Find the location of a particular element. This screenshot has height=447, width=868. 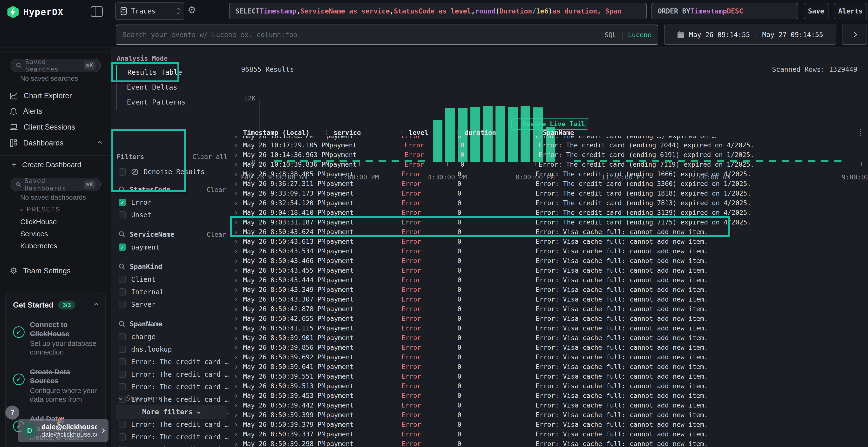

create-dashboard-button: + Create Dashboard is located at coordinates (55, 165).